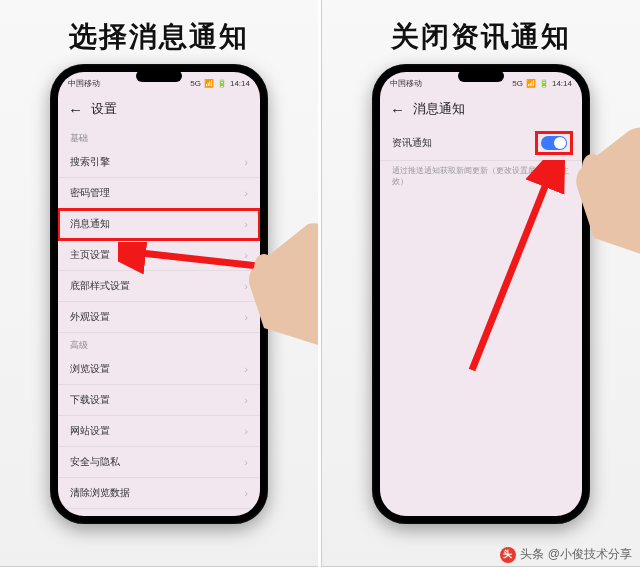 Image resolution: width=640 pixels, height=567 pixels. I want to click on settings-row: 网站设置›, so click(159, 432).